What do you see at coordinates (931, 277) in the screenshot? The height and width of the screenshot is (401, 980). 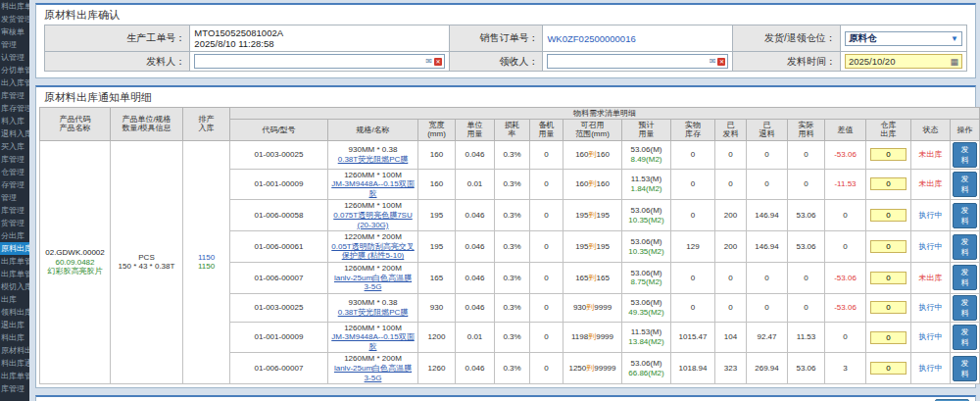 I see `status-badge: 未出库` at bounding box center [931, 277].